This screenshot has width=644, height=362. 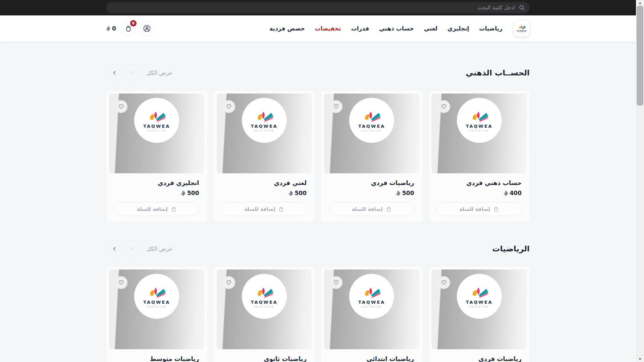 I want to click on nav-item-math: رياضيات, so click(x=491, y=28).